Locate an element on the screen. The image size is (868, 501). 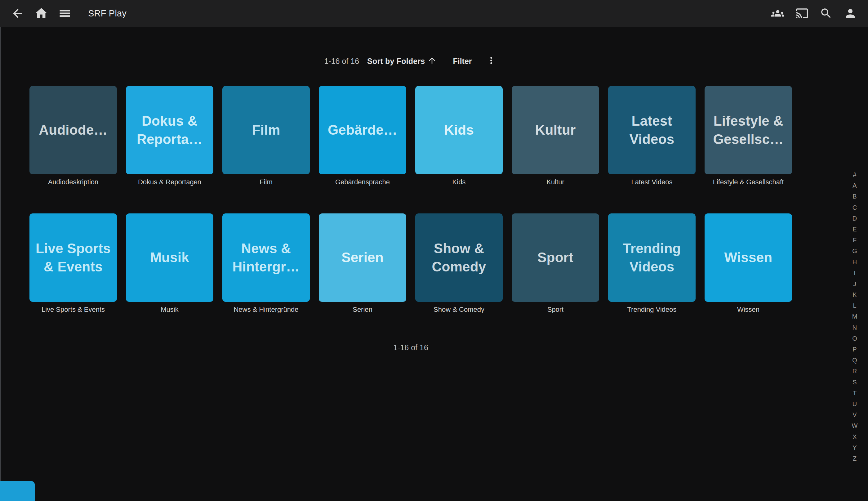
folder-tile-title: Kultur is located at coordinates (556, 130).